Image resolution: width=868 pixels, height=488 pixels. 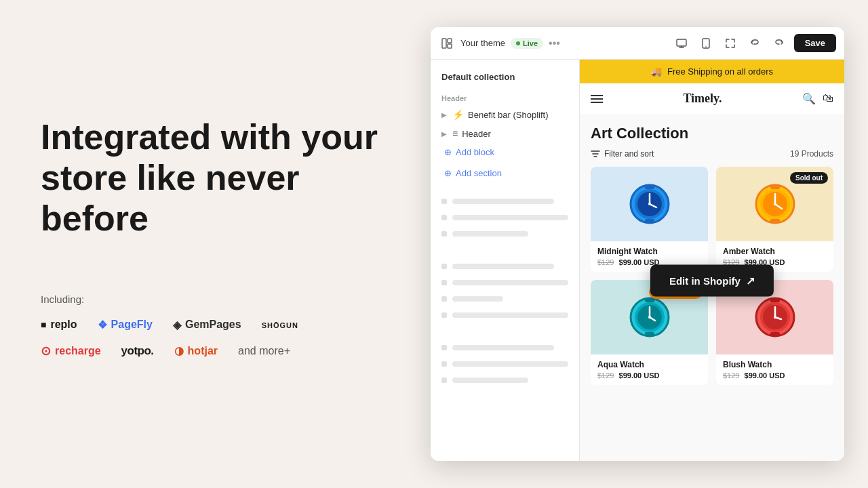 I want to click on including-label: Including:, so click(x=210, y=300).